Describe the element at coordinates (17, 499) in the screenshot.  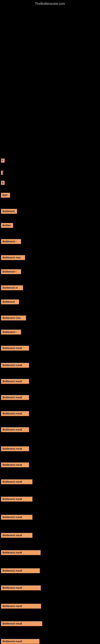
I see `bottleneck-result-r20: Bottleneck result` at that location.